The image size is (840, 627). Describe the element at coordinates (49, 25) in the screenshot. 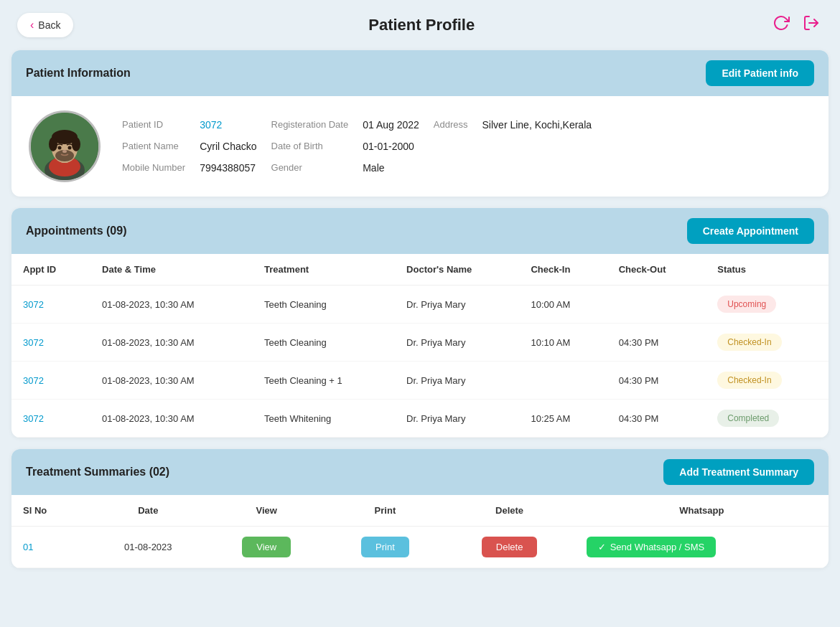

I see `back-label: Back` at that location.